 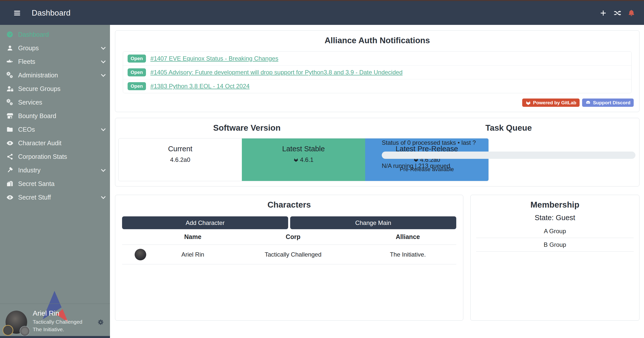 What do you see at coordinates (25, 331) in the screenshot?
I see `alliance-logo-badge` at bounding box center [25, 331].